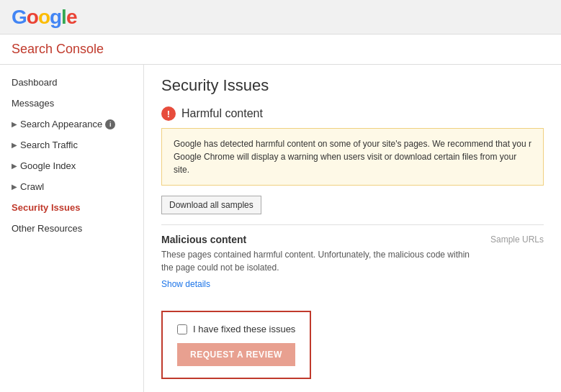 This screenshot has height=392, width=561. What do you see at coordinates (33, 104) in the screenshot?
I see `sidebar-item-label: Messages` at bounding box center [33, 104].